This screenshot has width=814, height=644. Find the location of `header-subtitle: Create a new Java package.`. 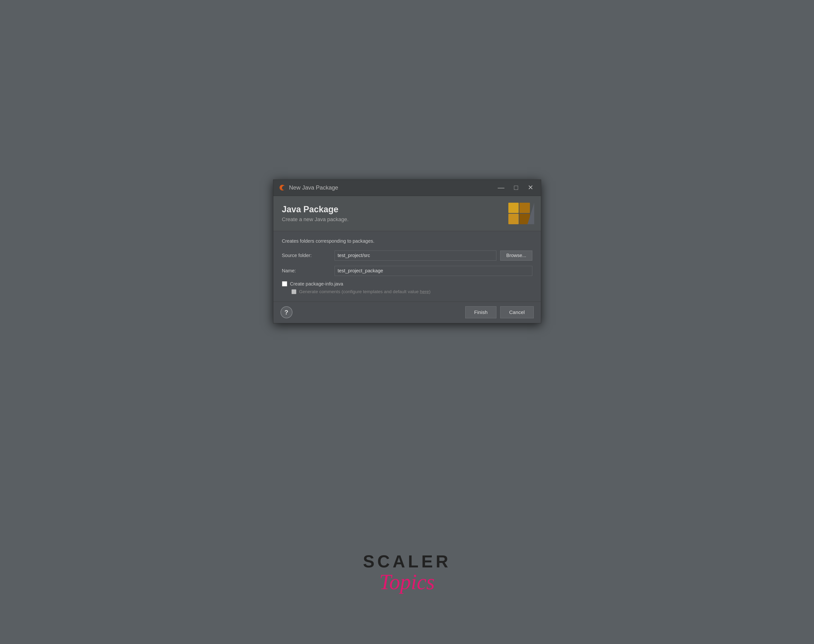

header-subtitle: Create a new Java package. is located at coordinates (395, 219).